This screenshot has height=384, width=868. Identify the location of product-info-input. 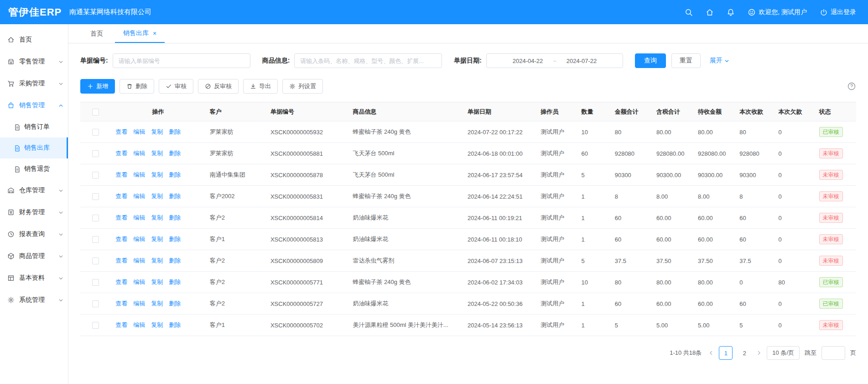
(368, 61).